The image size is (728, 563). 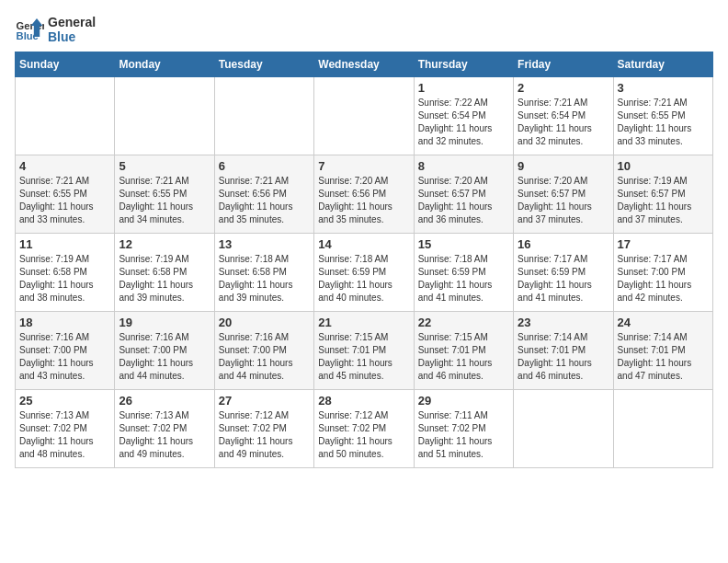 I want to click on calendar-cell: 4Sunrise: 7:21 AM Sunset: 6:55 PM Daylig…, so click(x=65, y=195).